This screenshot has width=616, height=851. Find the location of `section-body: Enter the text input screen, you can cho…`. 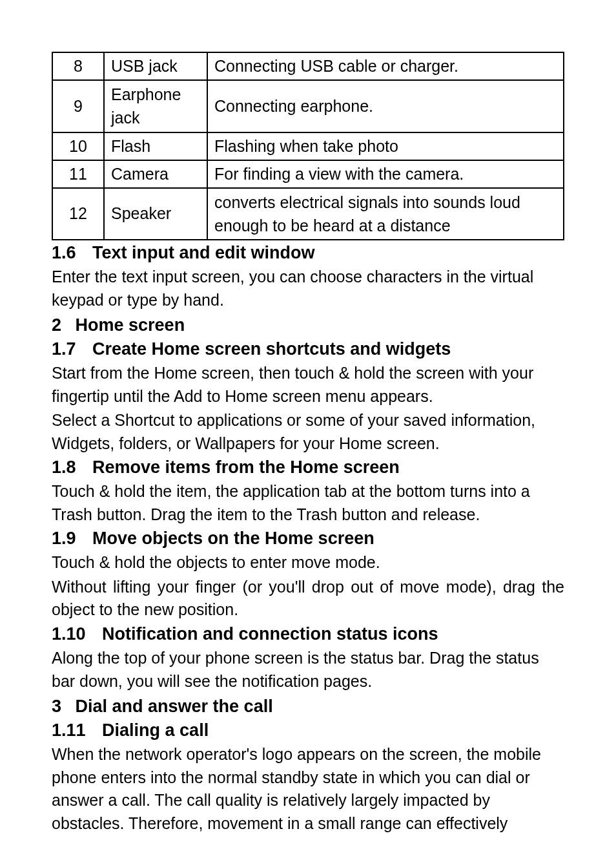

section-body: Enter the text input screen, you can cho… is located at coordinates (308, 288).